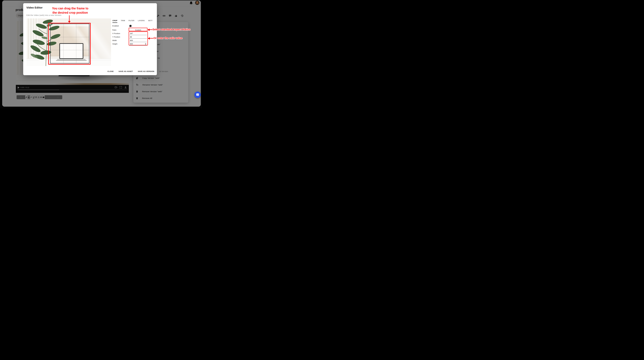 The width and height of the screenshot is (644, 360). What do you see at coordinates (146, 71) in the screenshot?
I see `save-as-version-button: SAVE AS VERSION` at bounding box center [146, 71].